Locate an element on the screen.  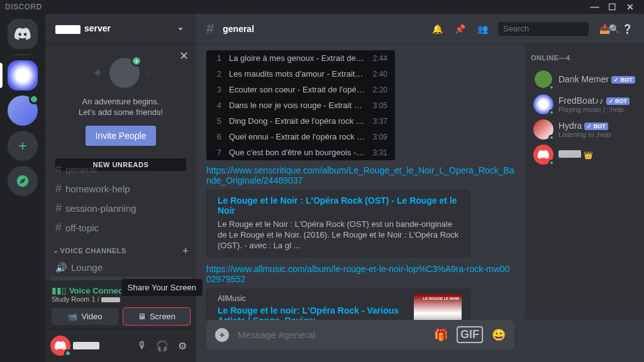
track-number: 7 is located at coordinates (218, 152).